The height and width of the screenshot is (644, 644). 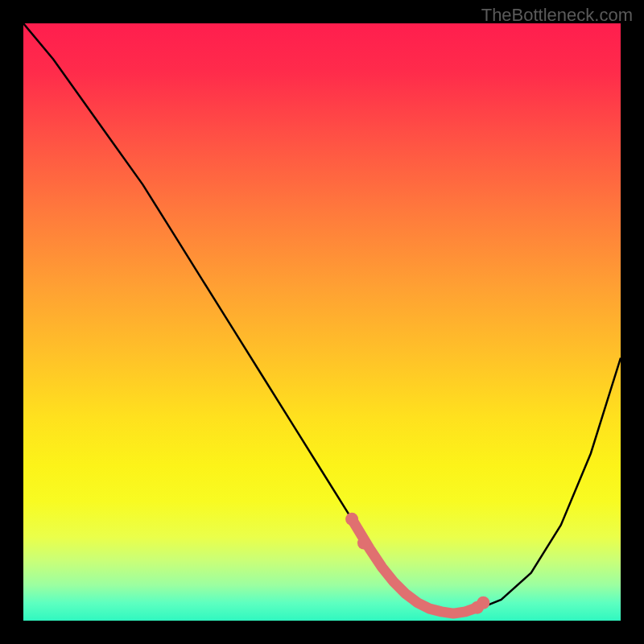 I want to click on highlight-segment, so click(x=415, y=567).